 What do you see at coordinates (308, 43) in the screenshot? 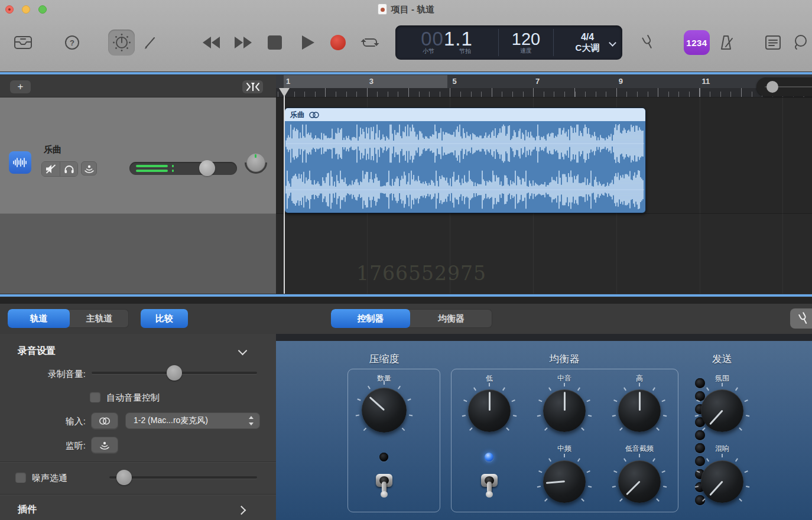
I see `play-button` at bounding box center [308, 43].